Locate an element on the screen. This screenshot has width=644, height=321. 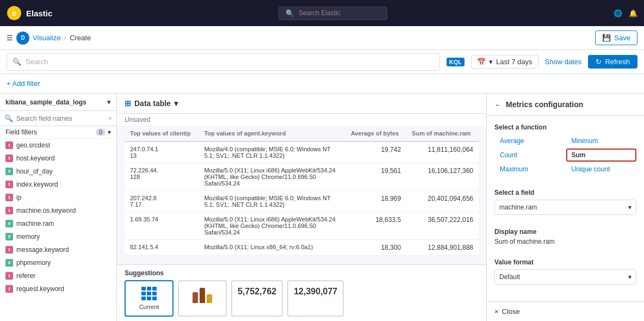
field-item-referer: t referer is located at coordinates (58, 276).